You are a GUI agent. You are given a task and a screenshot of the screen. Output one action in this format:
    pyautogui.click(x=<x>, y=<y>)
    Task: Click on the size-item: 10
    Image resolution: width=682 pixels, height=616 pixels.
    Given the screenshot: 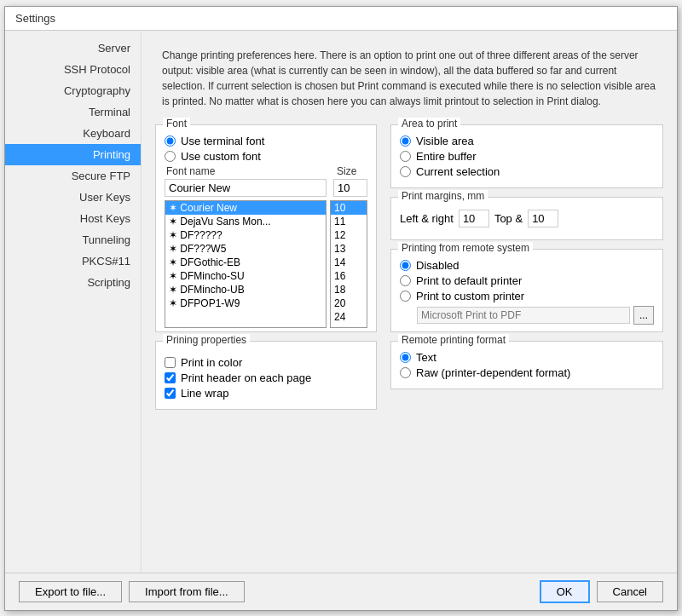 What is the action you would take?
    pyautogui.click(x=349, y=208)
    